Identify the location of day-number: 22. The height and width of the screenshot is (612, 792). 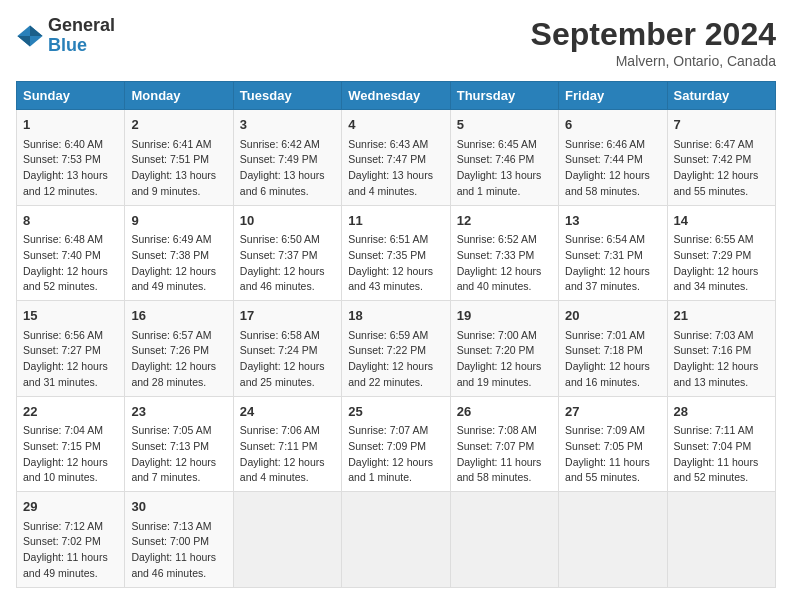
(70, 412).